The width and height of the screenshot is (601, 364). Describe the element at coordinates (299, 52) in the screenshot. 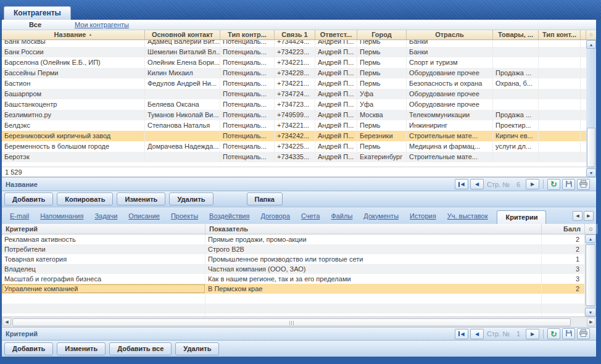

I see `table-row: Банк РоссииШемелин Виталий Вл...Потенциа…` at that location.